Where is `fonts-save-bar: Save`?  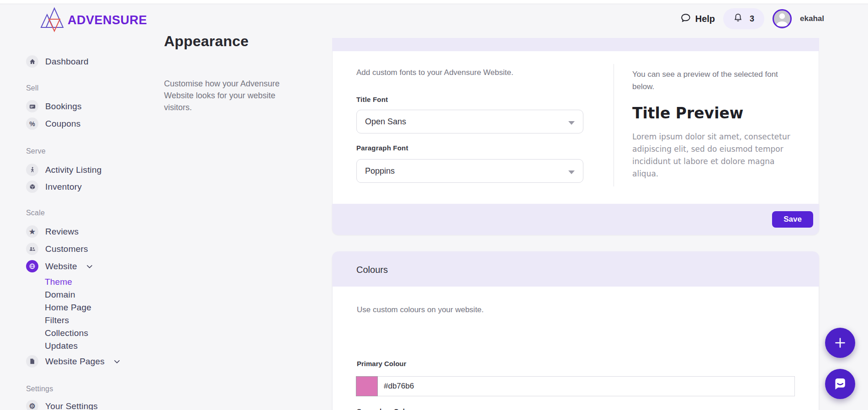 fonts-save-bar: Save is located at coordinates (576, 219).